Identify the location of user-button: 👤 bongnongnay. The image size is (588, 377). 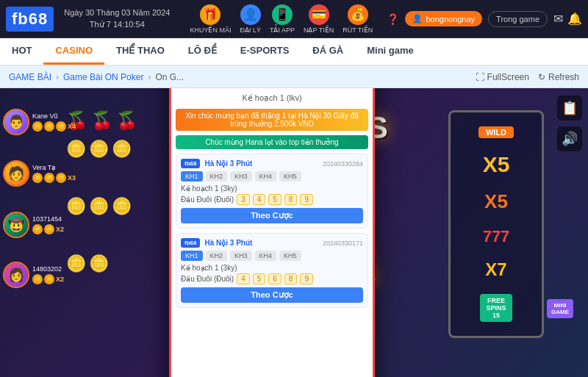
(444, 19).